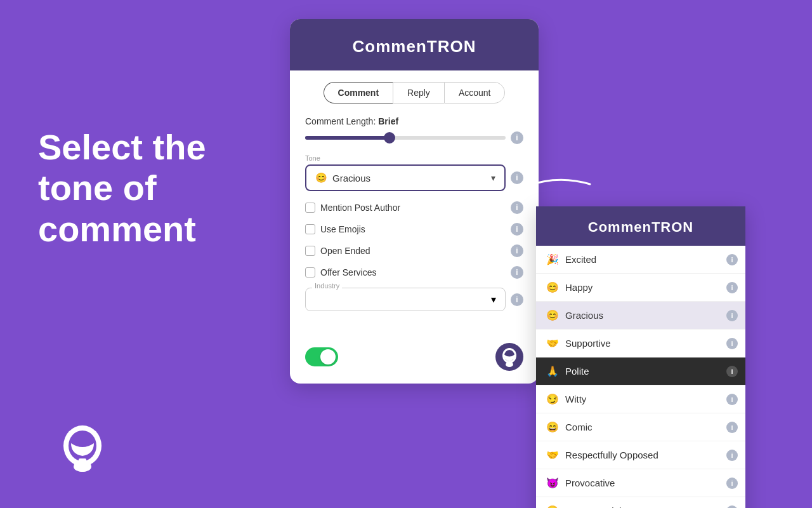 The width and height of the screenshot is (812, 508). What do you see at coordinates (390, 138) in the screenshot?
I see `slider-thumb` at bounding box center [390, 138].